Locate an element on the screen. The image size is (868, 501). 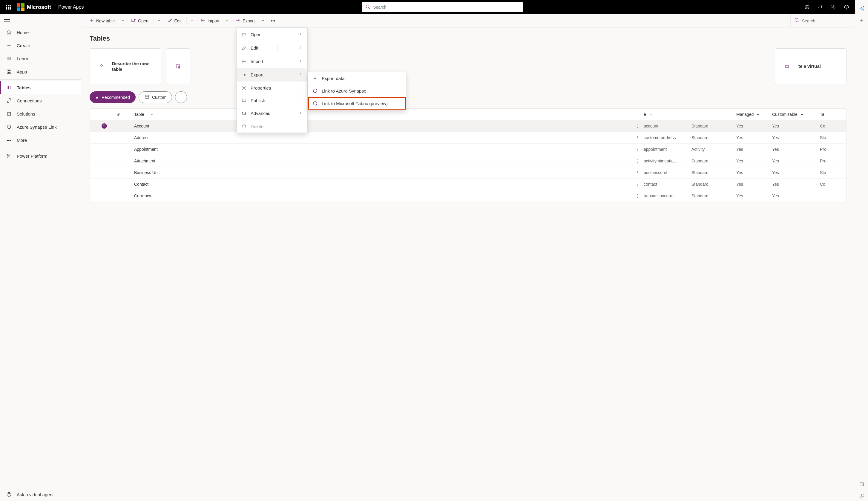
search-icon is located at coordinates (797, 21).